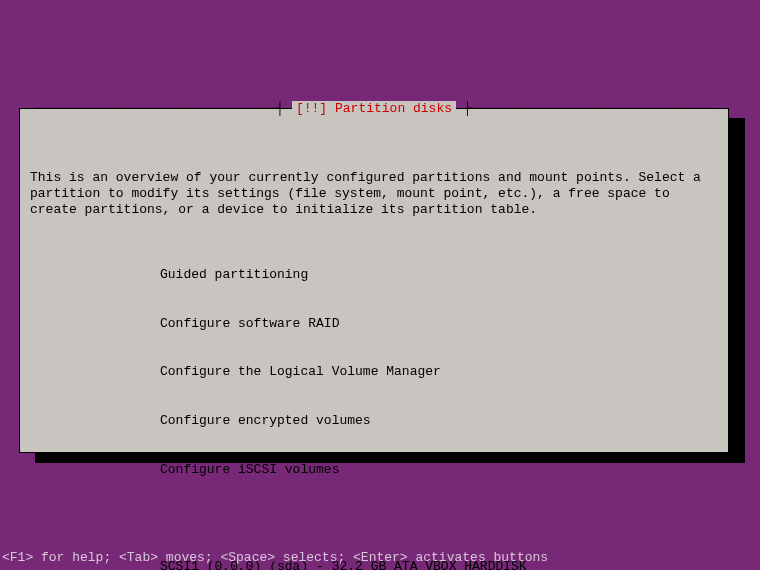 The height and width of the screenshot is (570, 760). What do you see at coordinates (374, 470) in the screenshot?
I see `menu-configure-iscsi: Configure iSCSI volumes` at bounding box center [374, 470].